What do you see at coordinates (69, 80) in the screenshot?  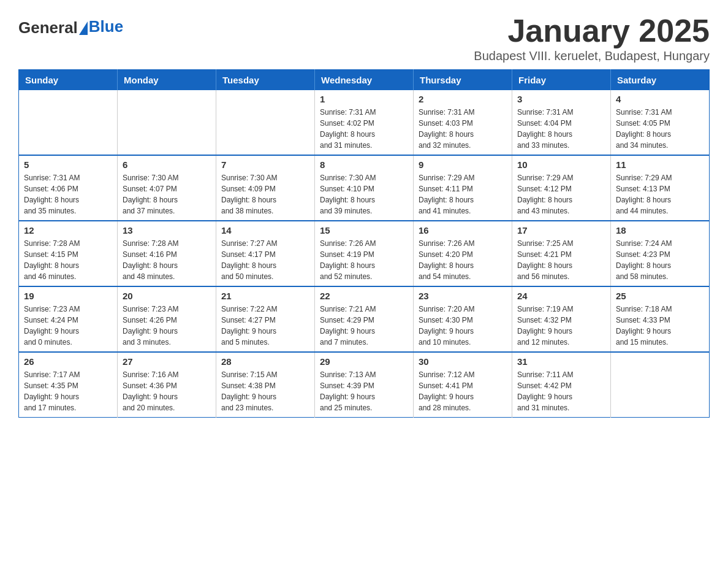 I see `weekday-header-sunday: Sunday` at bounding box center [69, 80].